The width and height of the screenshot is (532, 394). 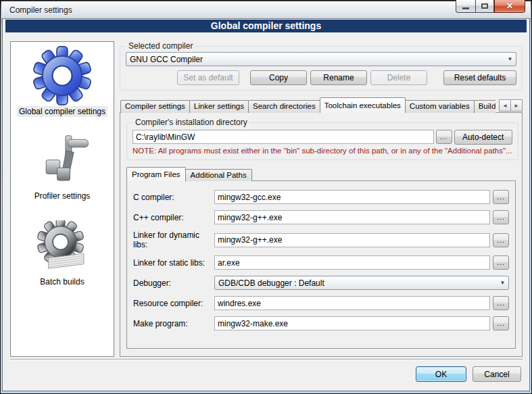 I want to click on resource-compiler-input, so click(x=352, y=303).